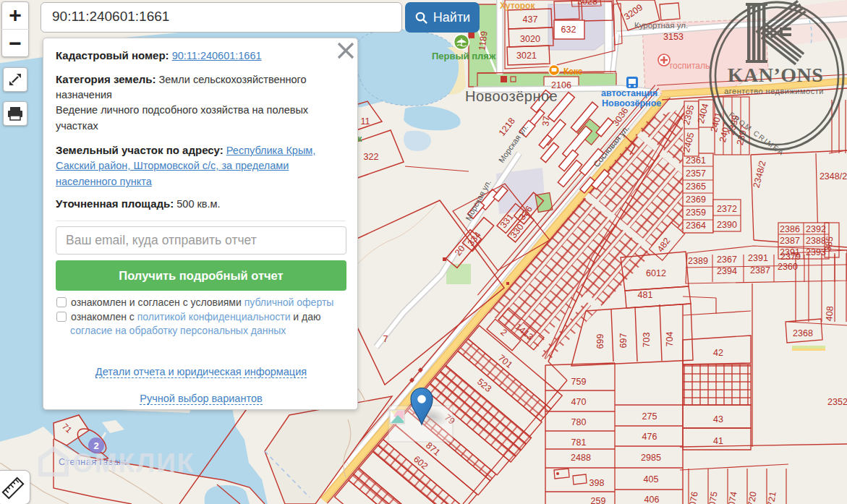  Describe the element at coordinates (670, 340) in the screenshot. I see `svg-text: 704` at that location.